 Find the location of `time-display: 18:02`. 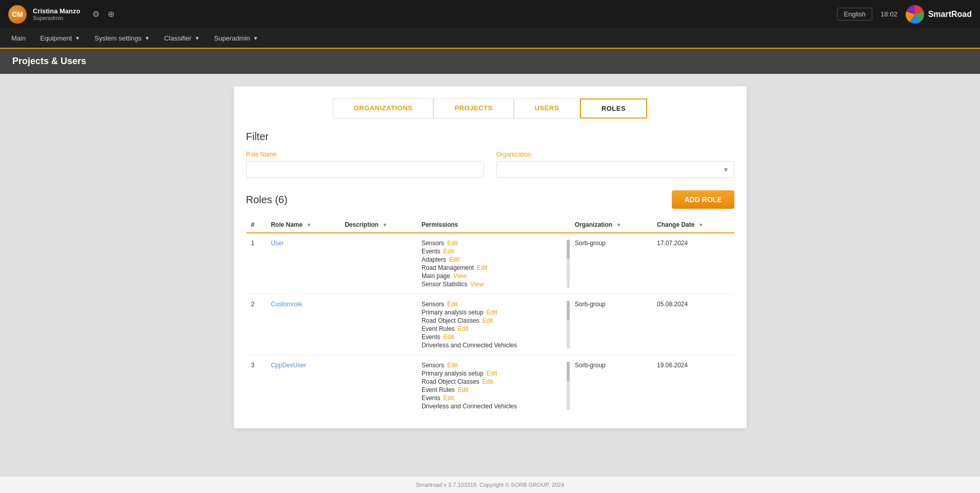

time-display: 18:02 is located at coordinates (889, 14).